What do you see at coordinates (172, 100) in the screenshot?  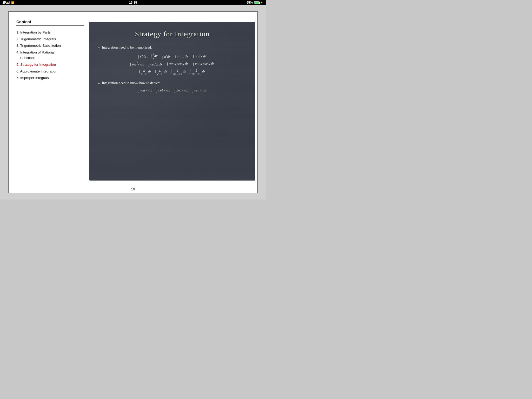 I see `slide-area: Strategy for Integration ● Integration n…` at bounding box center [172, 100].